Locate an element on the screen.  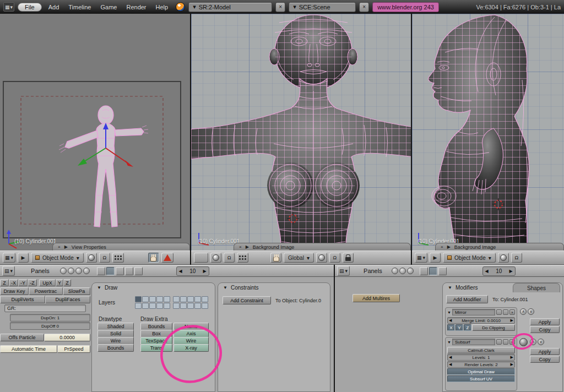
header-field is located at coordinates (201, 258).